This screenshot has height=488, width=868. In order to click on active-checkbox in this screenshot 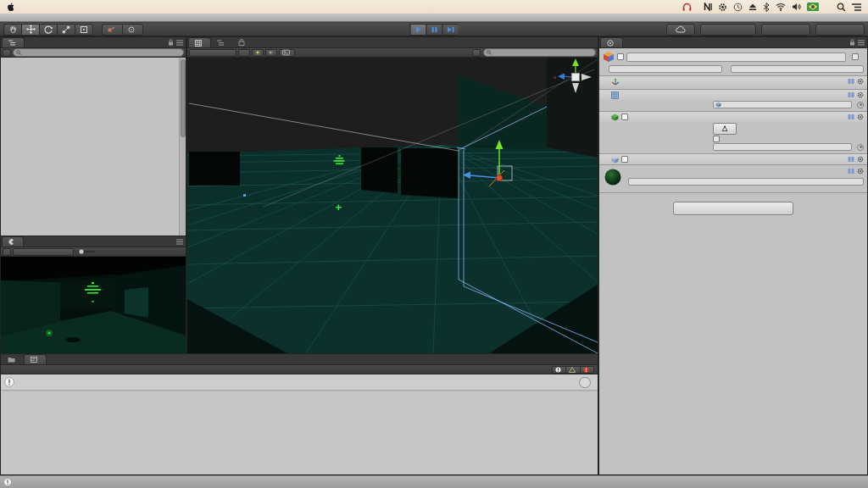, I will do `click(620, 57)`.